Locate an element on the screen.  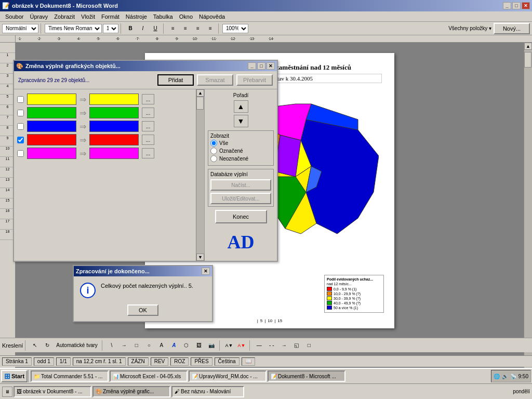
arrow-3: ⇒ is located at coordinates (83, 127).